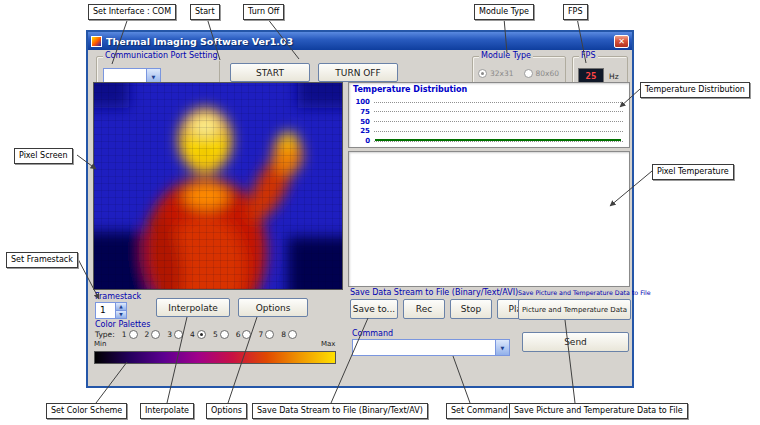 The height and width of the screenshot is (425, 760). Describe the element at coordinates (480, 411) in the screenshot. I see `callout-set-command: Set Command` at that location.